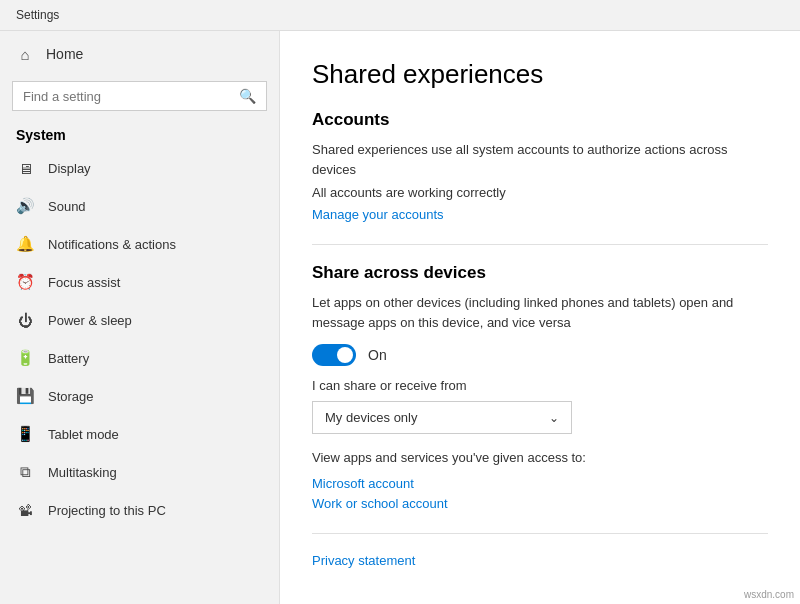  Describe the element at coordinates (71, 396) in the screenshot. I see `sidebar-item-label: Storage` at that location.